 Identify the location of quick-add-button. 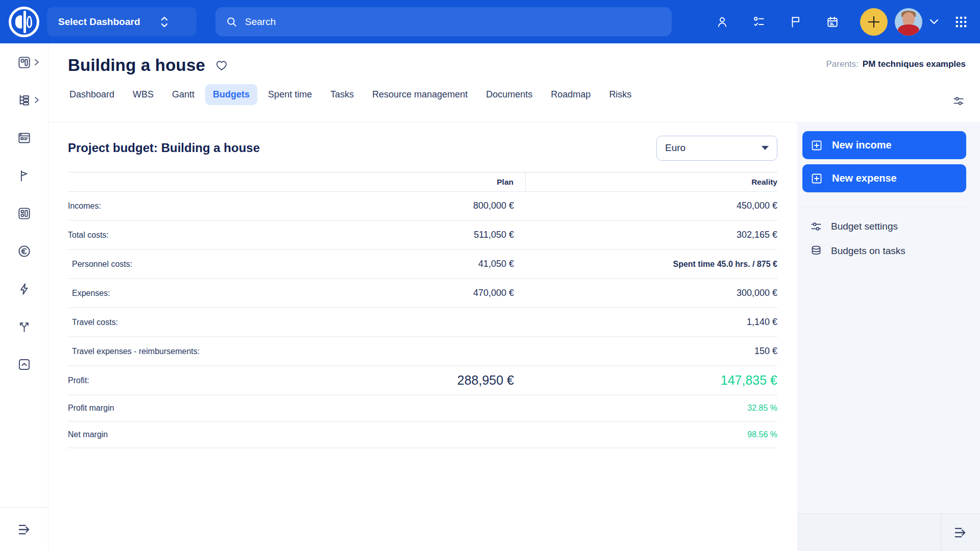
(874, 22).